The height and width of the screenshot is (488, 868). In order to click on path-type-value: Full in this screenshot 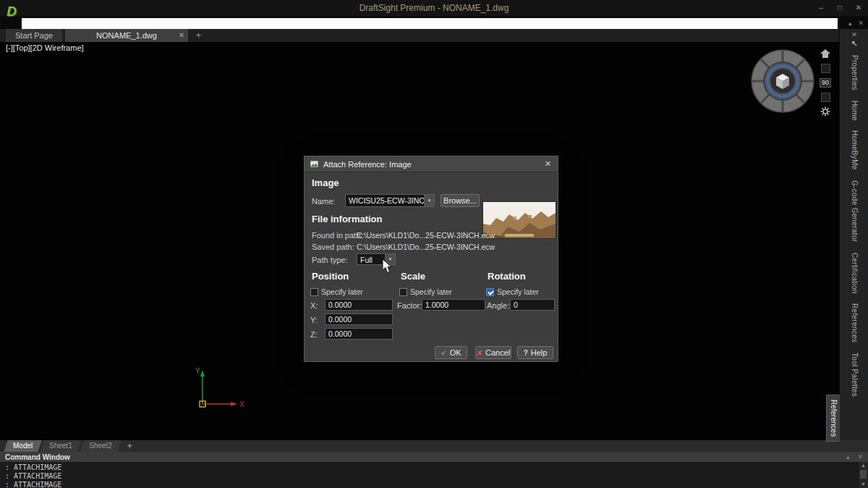, I will do `click(371, 259)`.